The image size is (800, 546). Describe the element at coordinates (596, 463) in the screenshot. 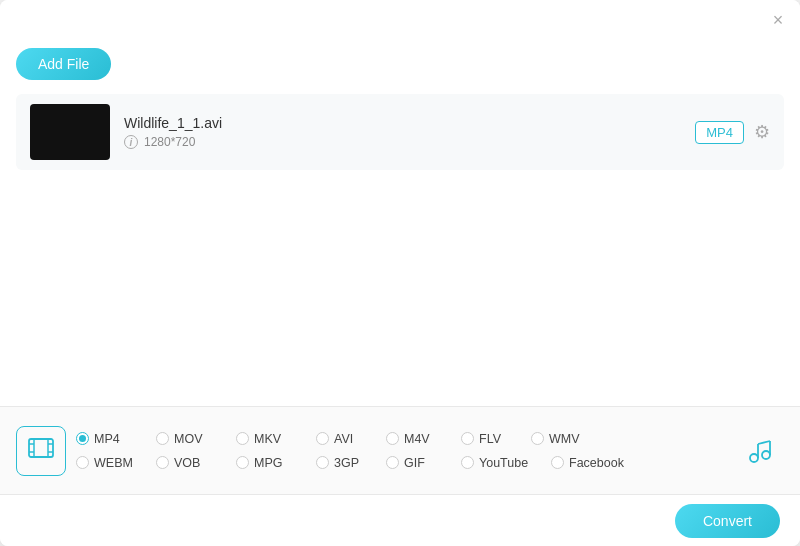

I see `format-label-facebook: Facebook` at that location.